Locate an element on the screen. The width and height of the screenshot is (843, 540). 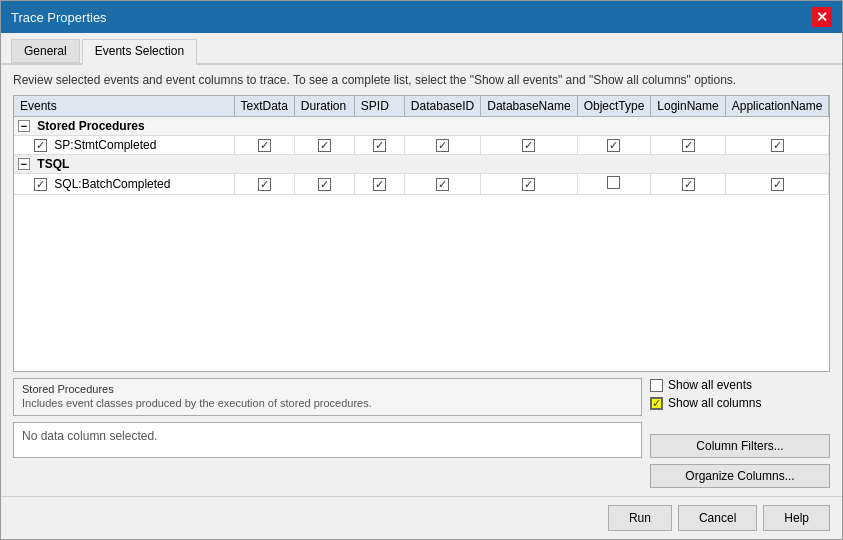
category-tsql: − TSQL is located at coordinates (422, 164).